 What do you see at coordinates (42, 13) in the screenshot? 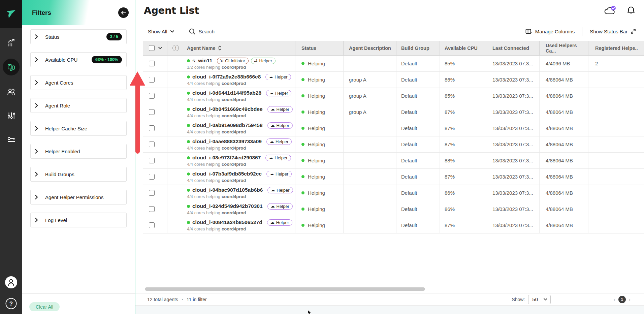
I see `filters-title: Filters` at bounding box center [42, 13].